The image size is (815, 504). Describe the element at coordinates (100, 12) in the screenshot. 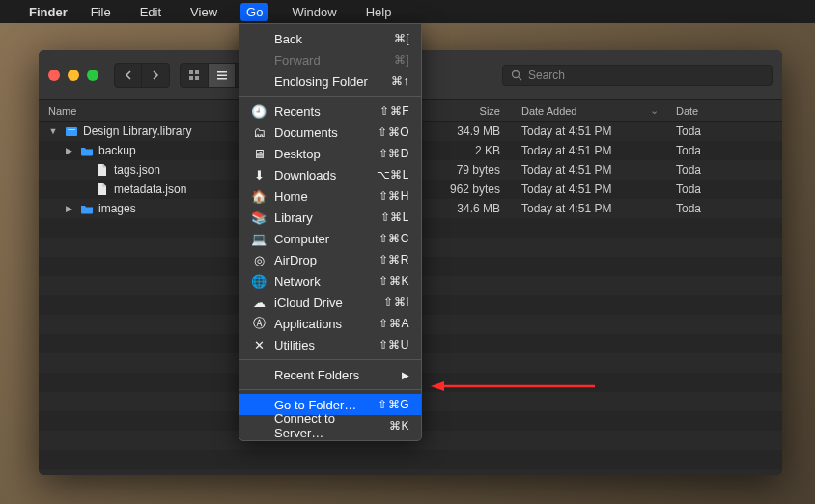

I see `menu-file: File` at that location.